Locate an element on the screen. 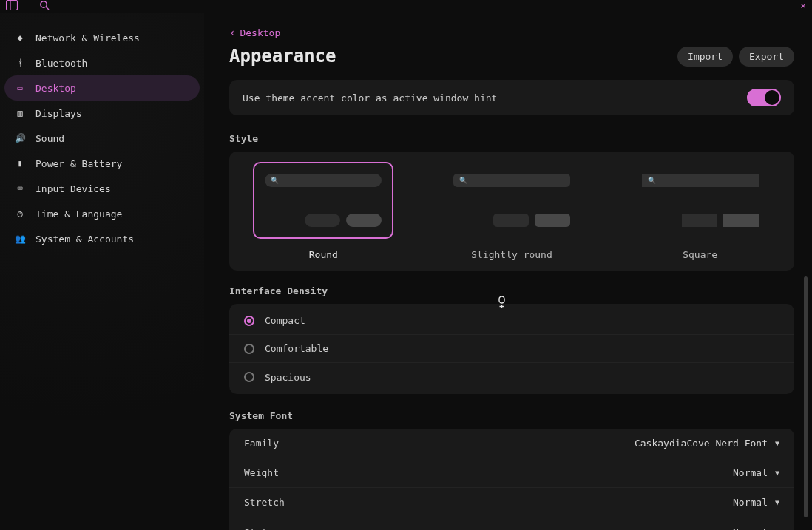 This screenshot has width=812, height=530. style-round-label: Round is located at coordinates (324, 254).